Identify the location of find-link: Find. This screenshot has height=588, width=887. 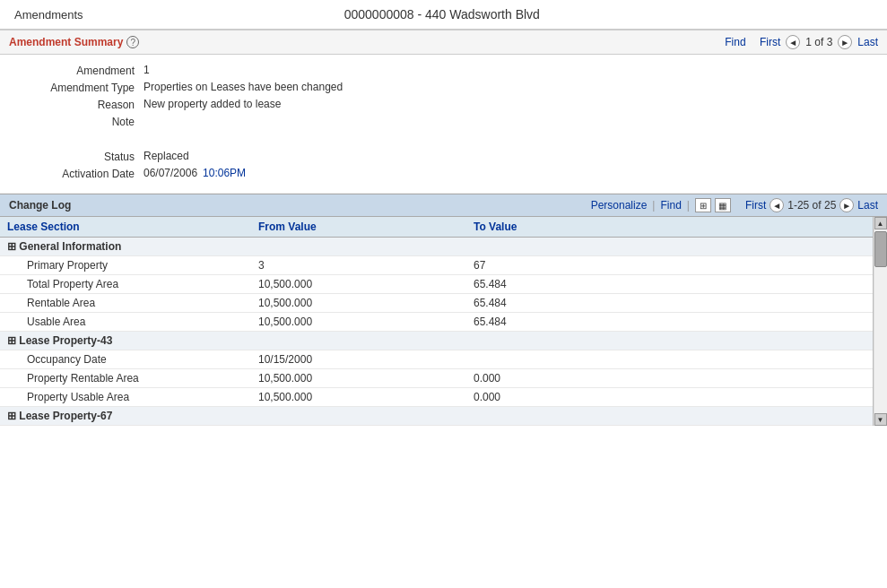
(735, 42).